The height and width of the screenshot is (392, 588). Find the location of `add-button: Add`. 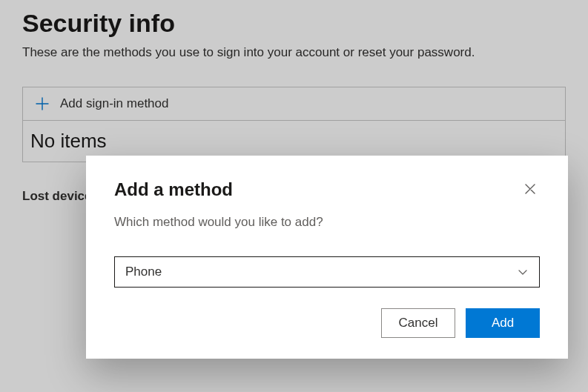

add-button: Add is located at coordinates (503, 323).